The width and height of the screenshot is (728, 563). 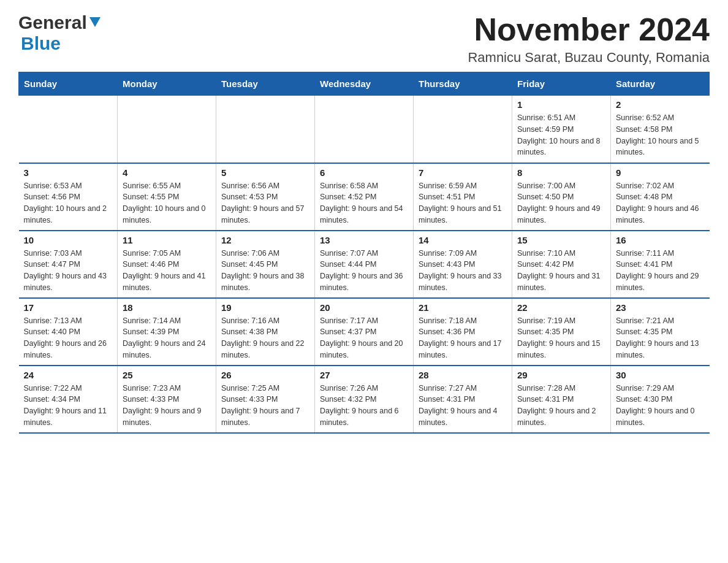 What do you see at coordinates (265, 308) in the screenshot?
I see `day-number: 19` at bounding box center [265, 308].